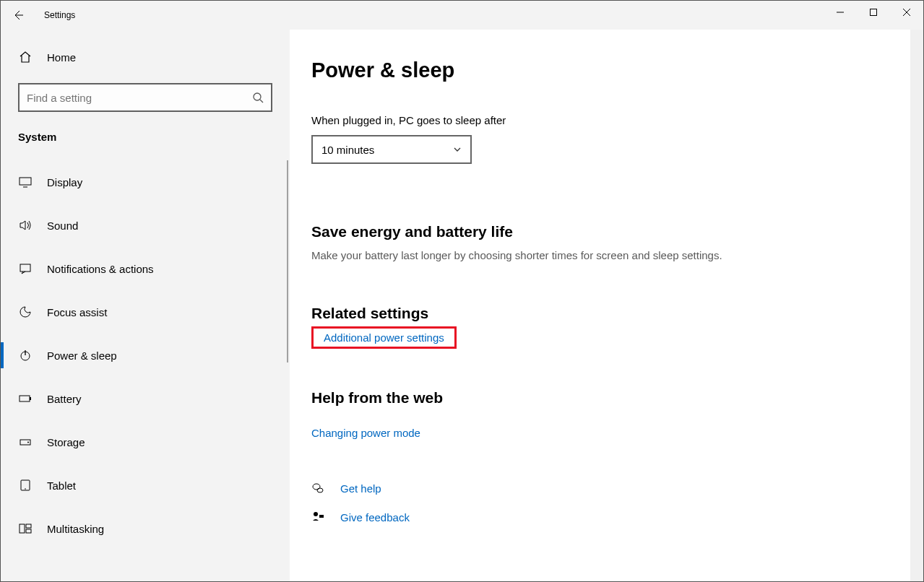 The image size is (924, 582). Describe the element at coordinates (361, 488) in the screenshot. I see `get-help-link: Get help` at that location.